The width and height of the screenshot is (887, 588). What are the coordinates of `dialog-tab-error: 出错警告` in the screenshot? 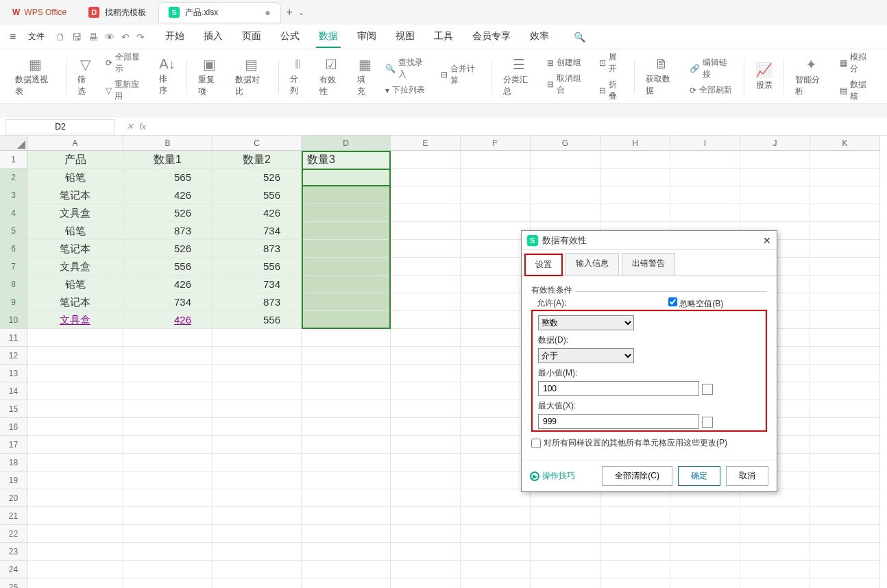 It's located at (648, 265).